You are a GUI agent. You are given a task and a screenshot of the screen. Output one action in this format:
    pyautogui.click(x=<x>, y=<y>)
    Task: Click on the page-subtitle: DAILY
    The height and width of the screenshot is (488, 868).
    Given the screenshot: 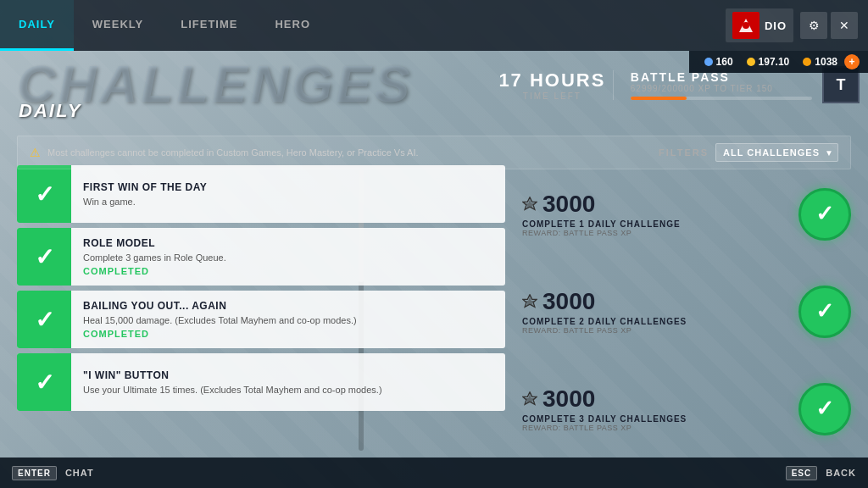 What is the action you would take?
    pyautogui.click(x=50, y=111)
    